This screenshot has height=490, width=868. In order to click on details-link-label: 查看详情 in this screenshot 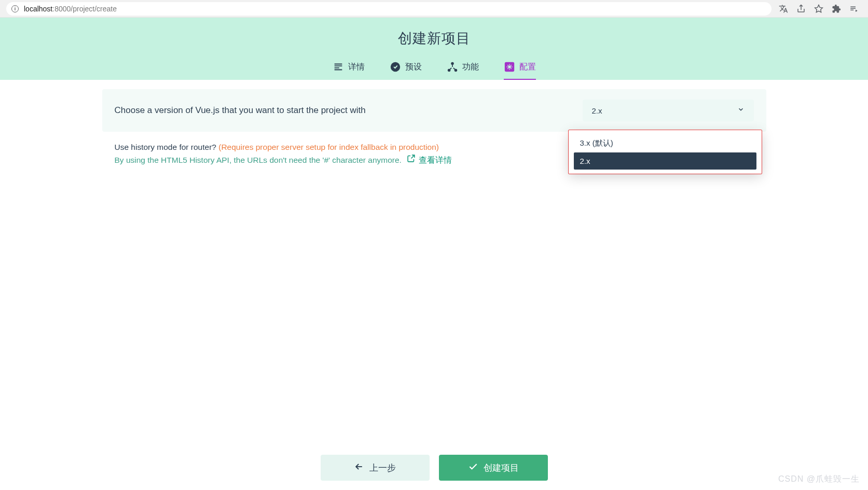, I will do `click(435, 161)`.